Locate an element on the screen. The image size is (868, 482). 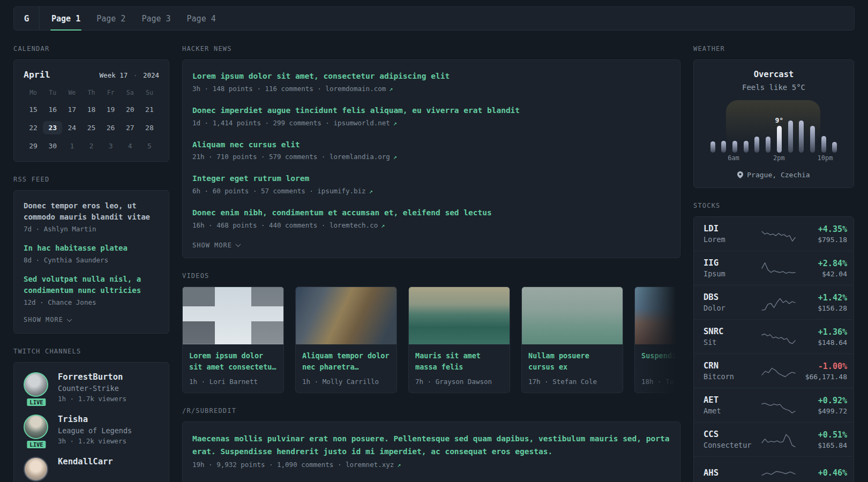
stock-ticker: CRN is located at coordinates (732, 366).